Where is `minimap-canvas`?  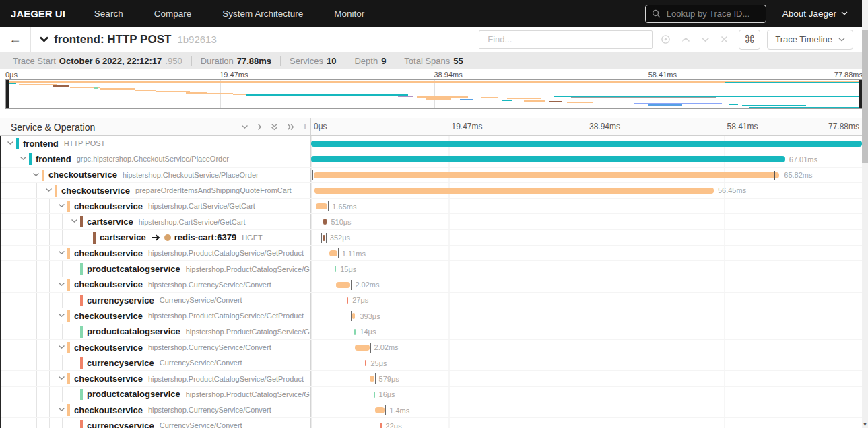
minimap-canvas is located at coordinates (434, 94).